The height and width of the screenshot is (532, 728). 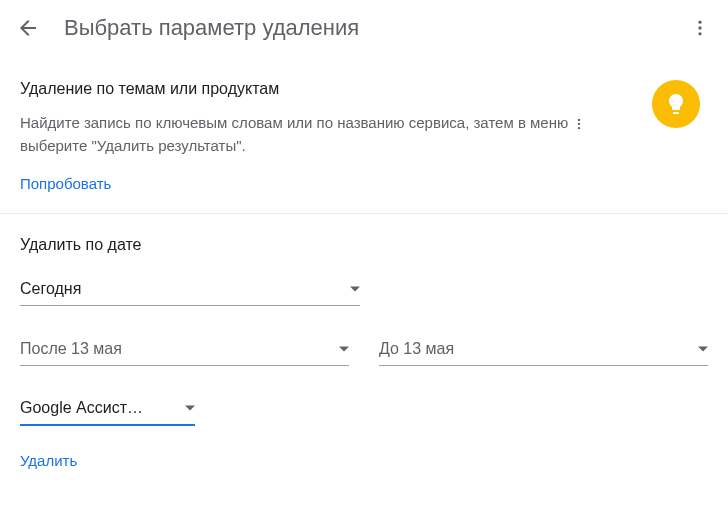 What do you see at coordinates (372, 28) in the screenshot?
I see `page-title: Выбрать параметр удаления` at bounding box center [372, 28].